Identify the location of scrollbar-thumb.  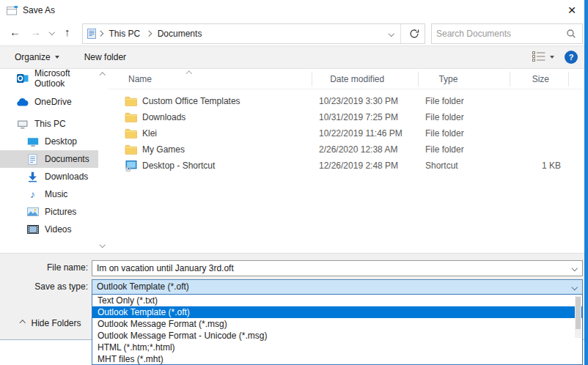
(578, 313).